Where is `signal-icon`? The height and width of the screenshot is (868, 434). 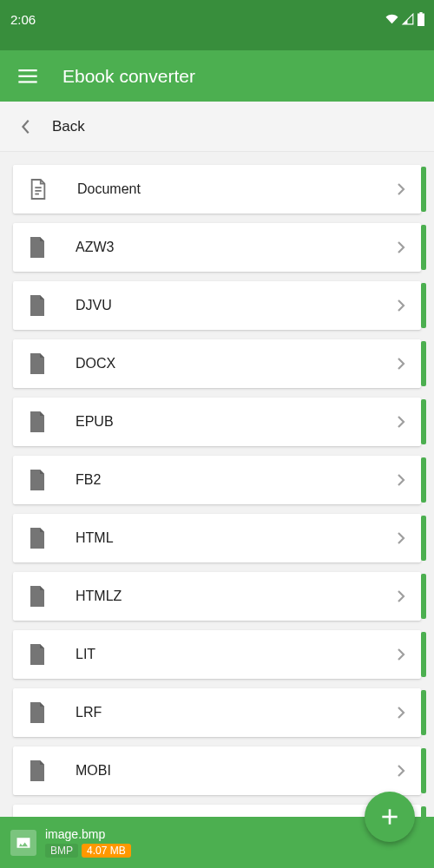 signal-icon is located at coordinates (408, 19).